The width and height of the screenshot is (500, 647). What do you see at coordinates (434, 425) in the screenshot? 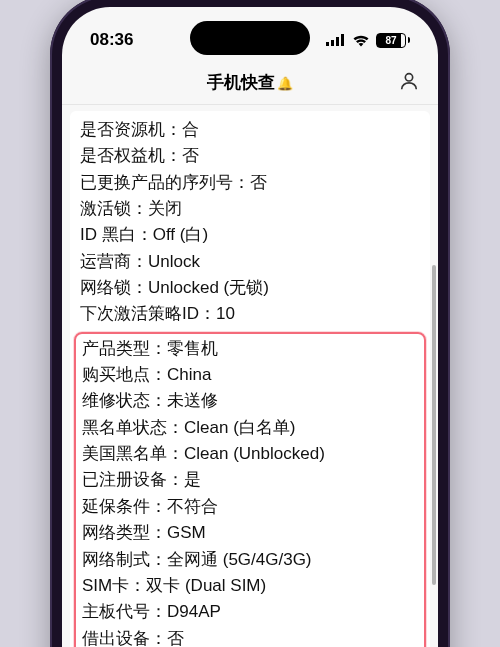
I see `scrollbar` at bounding box center [434, 425].